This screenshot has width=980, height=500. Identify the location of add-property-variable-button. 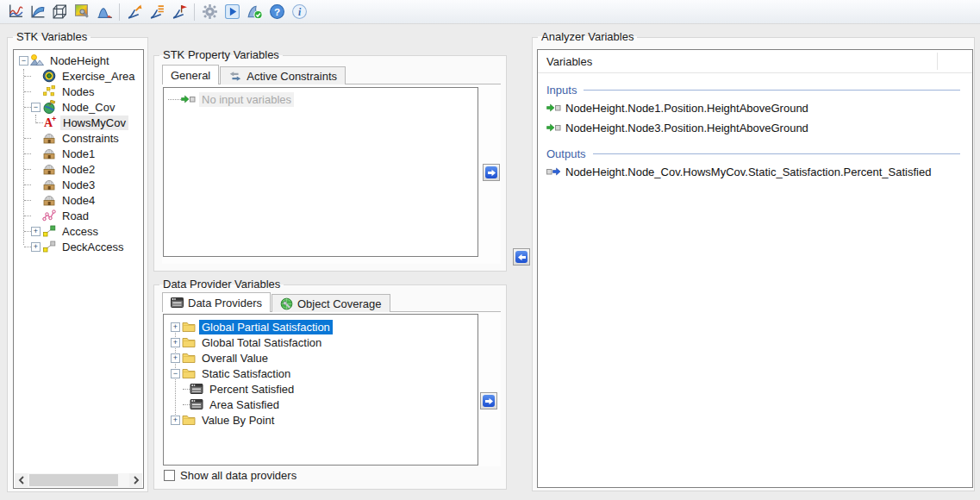
(491, 172).